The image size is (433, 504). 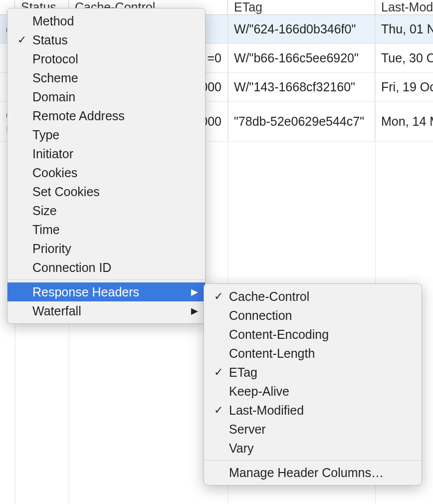 I want to click on menu-item-label: Server, so click(x=322, y=429).